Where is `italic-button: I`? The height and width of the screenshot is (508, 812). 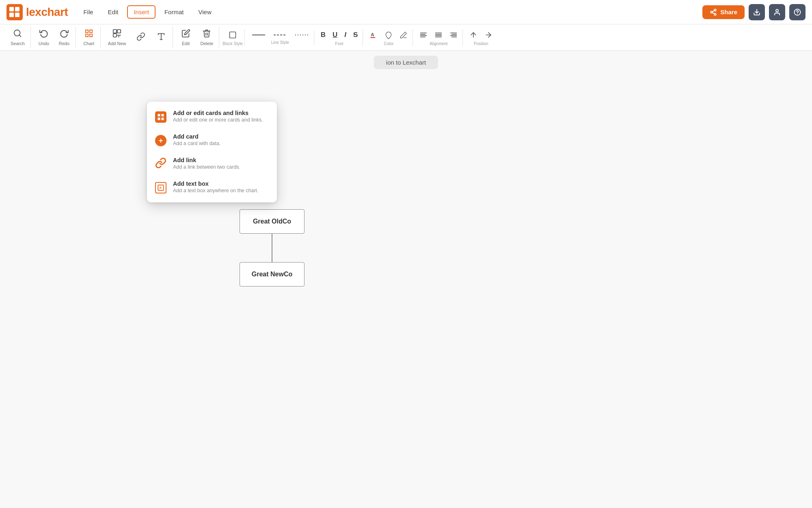
italic-button: I is located at coordinates (345, 35).